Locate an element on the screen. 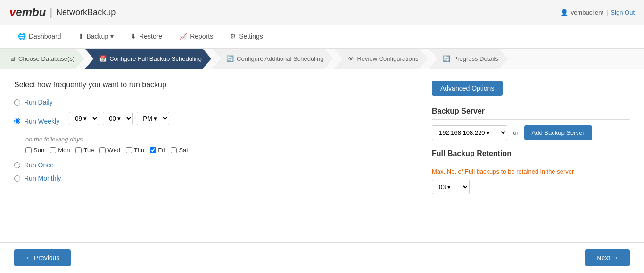 This screenshot has width=644, height=273. day-mon: Mon is located at coordinates (60, 150).